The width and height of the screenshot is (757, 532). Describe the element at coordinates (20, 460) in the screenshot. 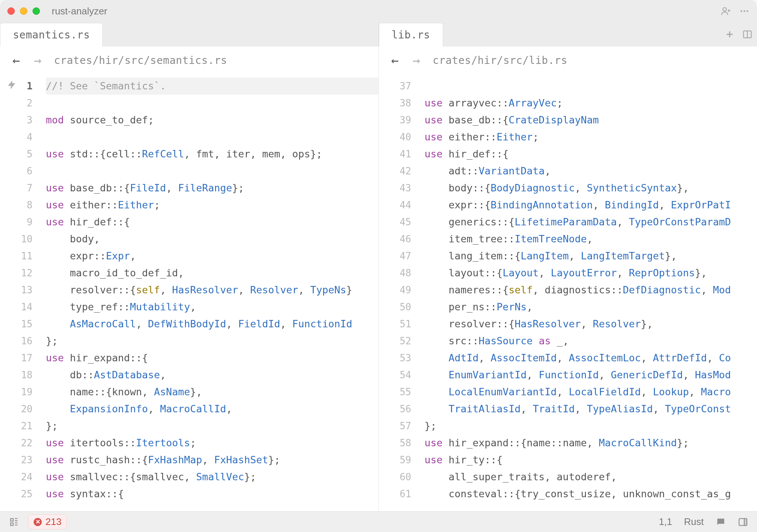

I see `line-number: 23` at that location.